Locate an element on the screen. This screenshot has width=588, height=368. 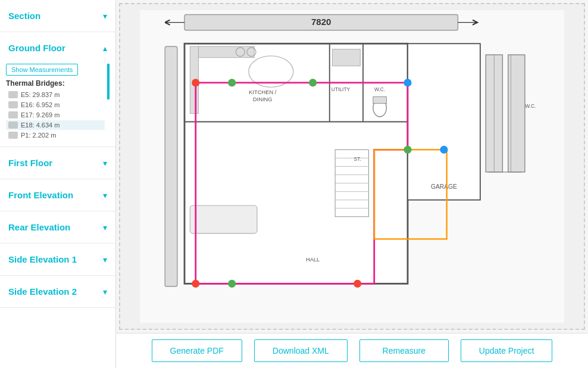
sidebar-item-first-floor: First Floor ▾ is located at coordinates (58, 163).